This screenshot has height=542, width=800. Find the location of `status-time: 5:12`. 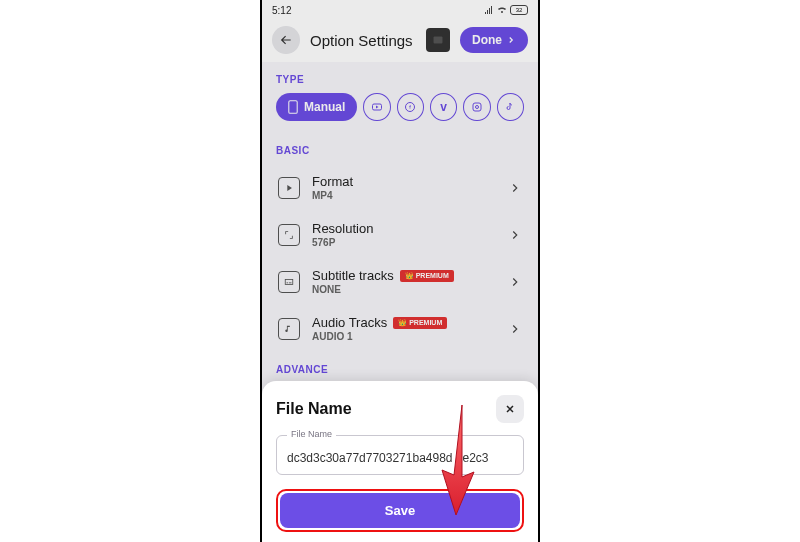

status-time: 5:12 is located at coordinates (282, 10).